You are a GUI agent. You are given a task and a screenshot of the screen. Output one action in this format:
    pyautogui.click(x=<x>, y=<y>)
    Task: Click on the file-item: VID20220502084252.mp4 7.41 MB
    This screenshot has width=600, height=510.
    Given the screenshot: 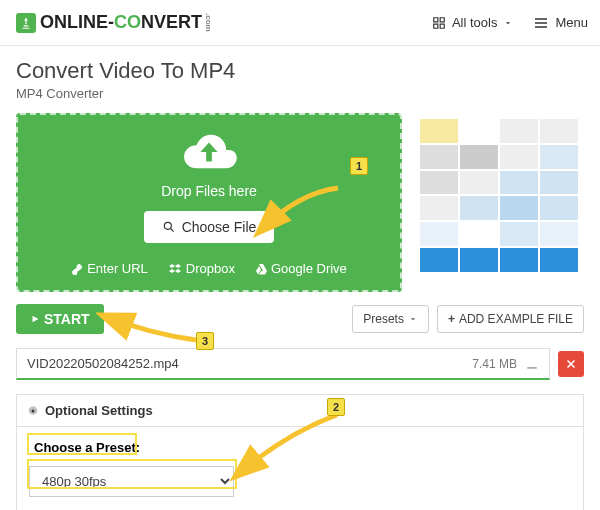 What is the action you would take?
    pyautogui.click(x=283, y=364)
    